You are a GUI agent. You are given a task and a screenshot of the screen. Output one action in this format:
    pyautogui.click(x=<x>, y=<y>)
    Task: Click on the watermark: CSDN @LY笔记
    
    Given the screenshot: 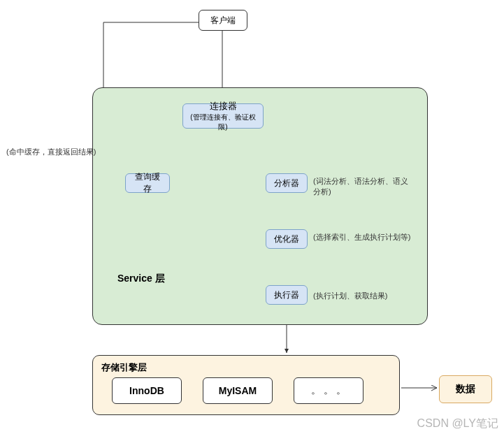 What is the action you would take?
    pyautogui.click(x=458, y=424)
    